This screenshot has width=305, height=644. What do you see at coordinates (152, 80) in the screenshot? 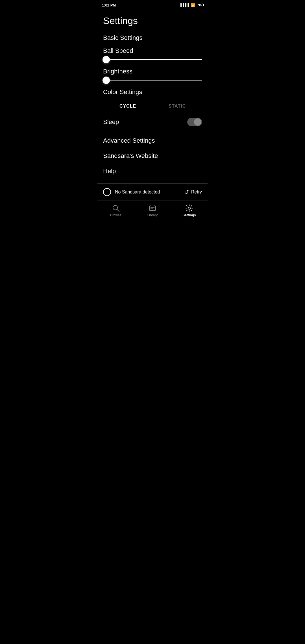
I see `brightness-slider` at bounding box center [152, 80].